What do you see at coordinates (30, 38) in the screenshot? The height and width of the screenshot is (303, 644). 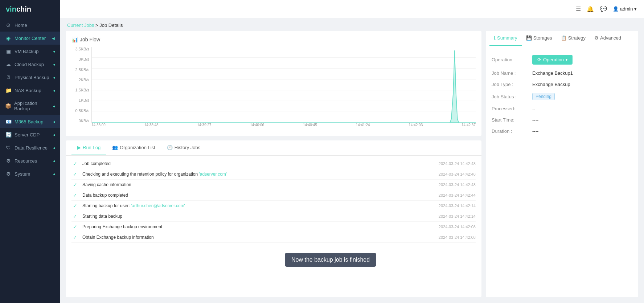 I see `sidebar-item-label: Monitor Center` at bounding box center [30, 38].